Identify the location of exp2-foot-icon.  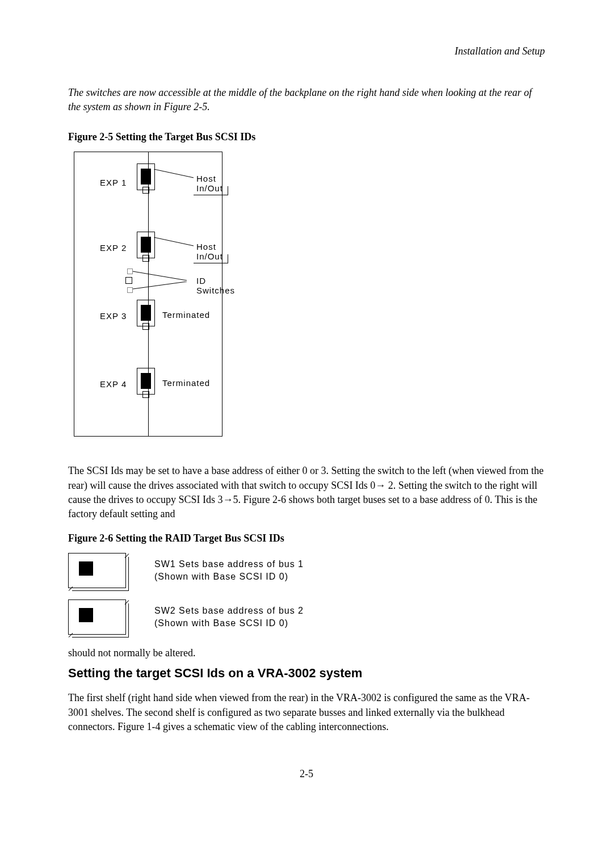
(146, 258).